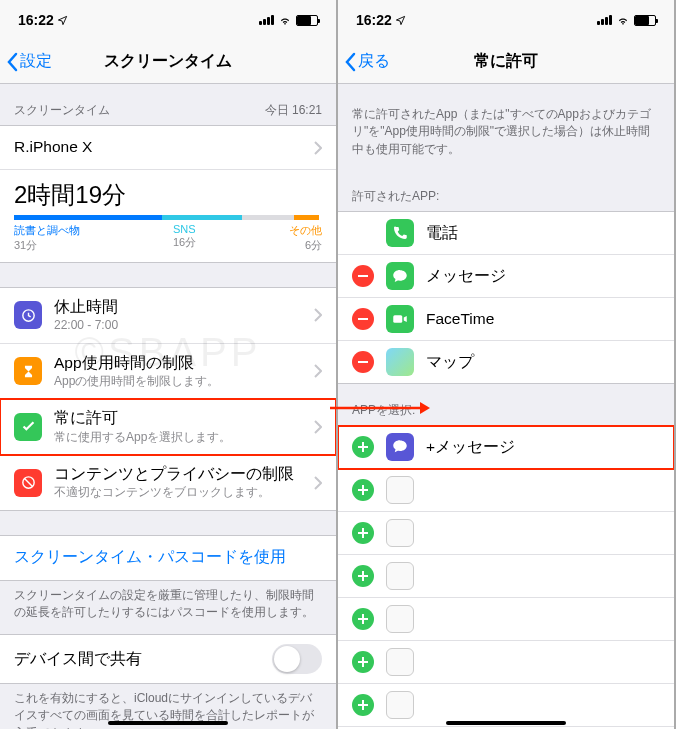  I want to click on app-limit-row: App使用時間の制限Appの使用時間を制限します。, so click(168, 372).